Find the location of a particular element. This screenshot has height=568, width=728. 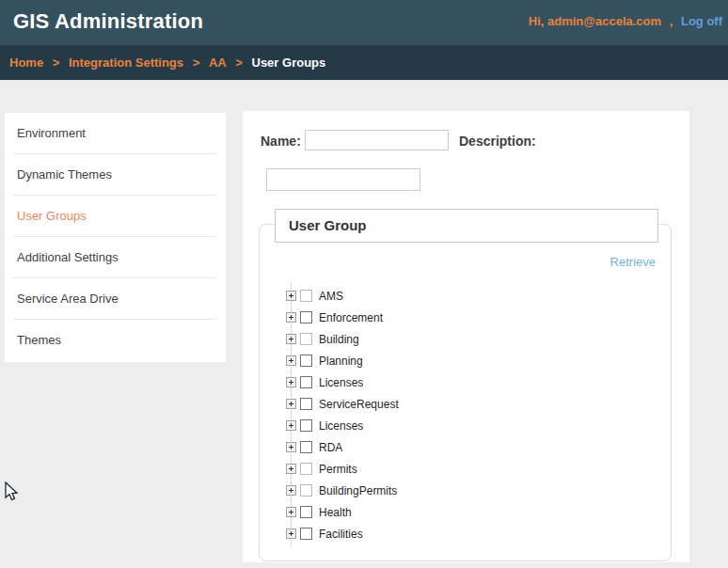

breadcrumb-link-aa: AA is located at coordinates (218, 62).